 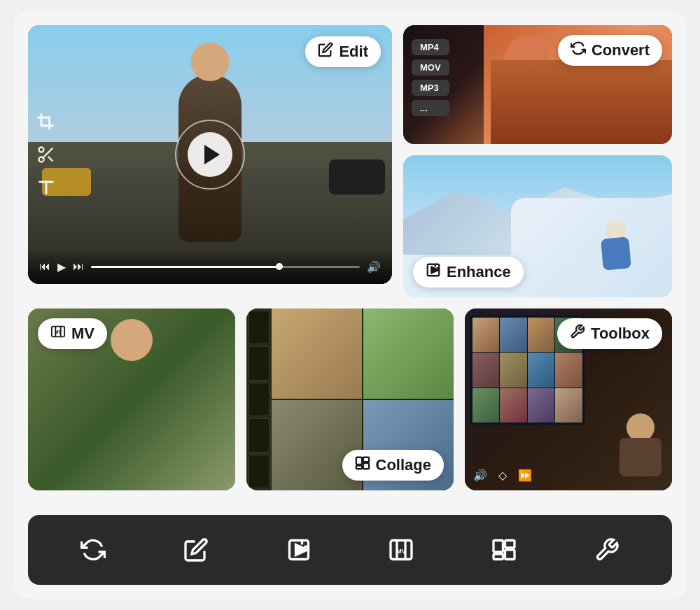 What do you see at coordinates (620, 50) in the screenshot?
I see `convert-label: Convert` at bounding box center [620, 50].